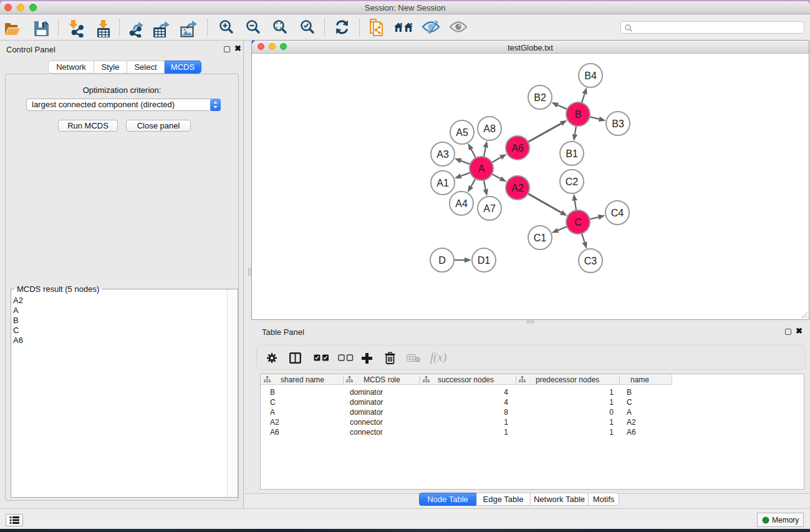 The image size is (810, 532). I want to click on svg-text: B3, so click(618, 123).